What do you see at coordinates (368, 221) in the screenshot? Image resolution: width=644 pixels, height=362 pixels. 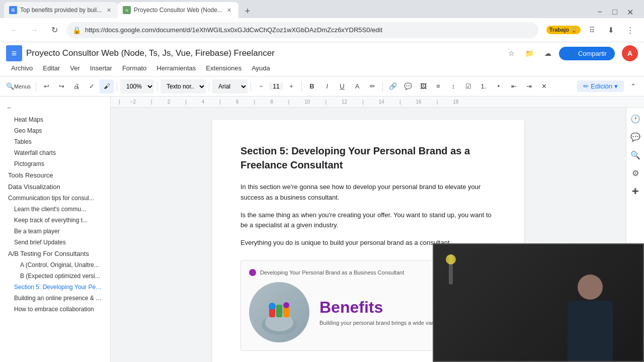 I see `doc-para-2: Is the same thing as when you're creatin…` at bounding box center [368, 221].